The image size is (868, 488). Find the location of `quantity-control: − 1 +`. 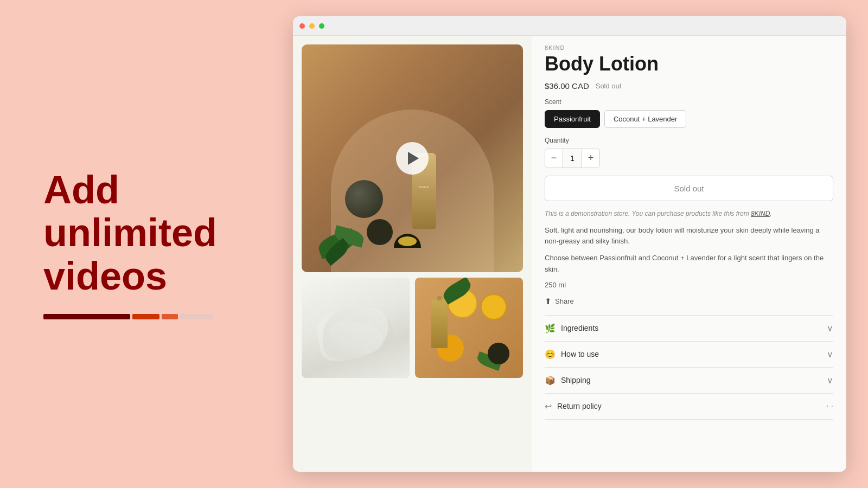

quantity-control: − 1 + is located at coordinates (572, 158).